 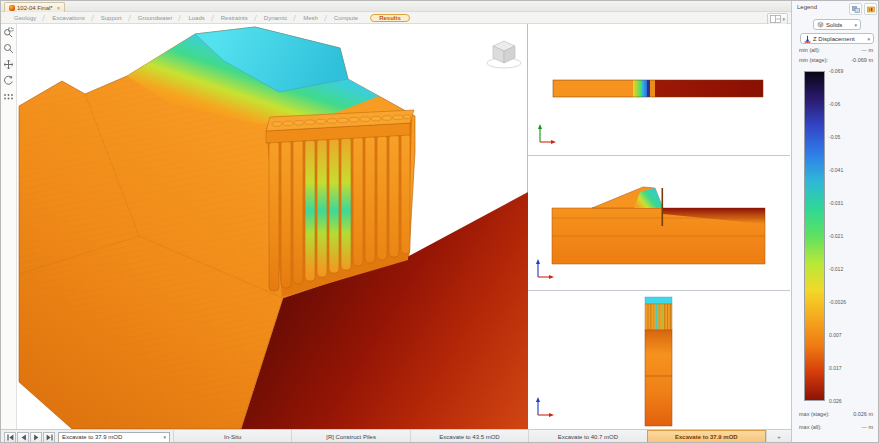 What do you see at coordinates (25, 18) in the screenshot?
I see `ribbon-tab-geology: Geology` at bounding box center [25, 18].